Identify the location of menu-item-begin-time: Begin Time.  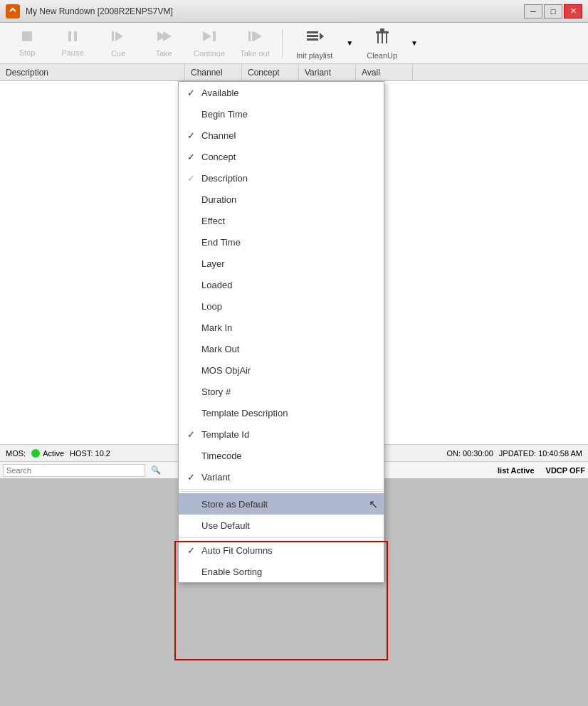
(281, 114).